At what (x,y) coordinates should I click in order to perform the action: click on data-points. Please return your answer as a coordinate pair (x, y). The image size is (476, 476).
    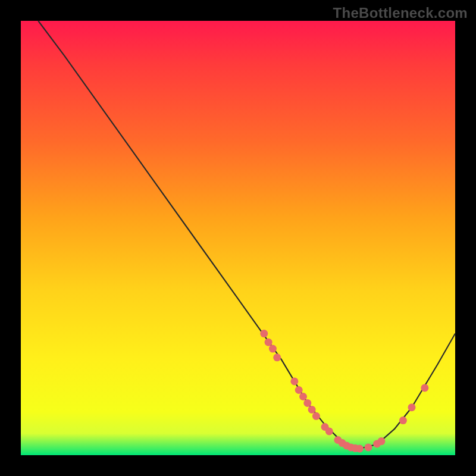
    Looking at the image, I should click on (344, 391).